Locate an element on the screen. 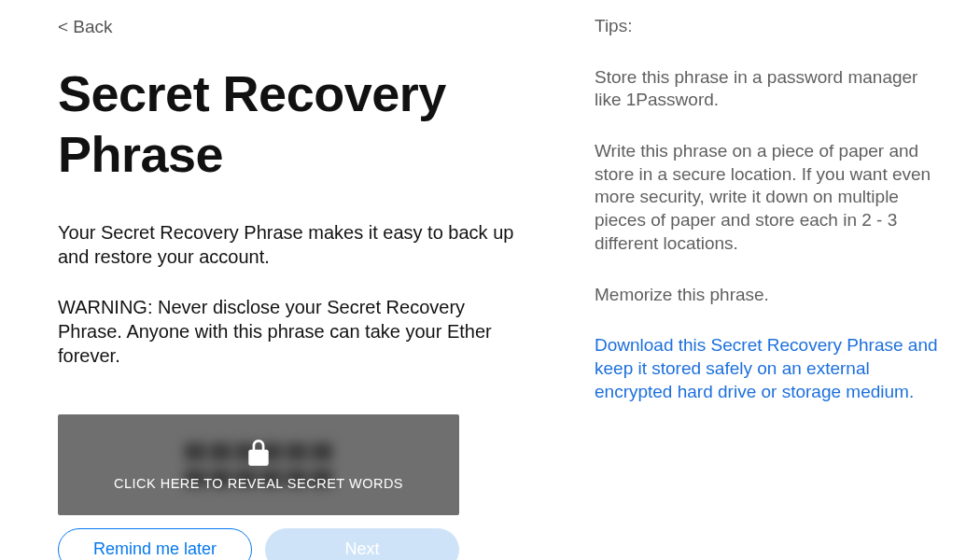  lock-icon is located at coordinates (259, 453).